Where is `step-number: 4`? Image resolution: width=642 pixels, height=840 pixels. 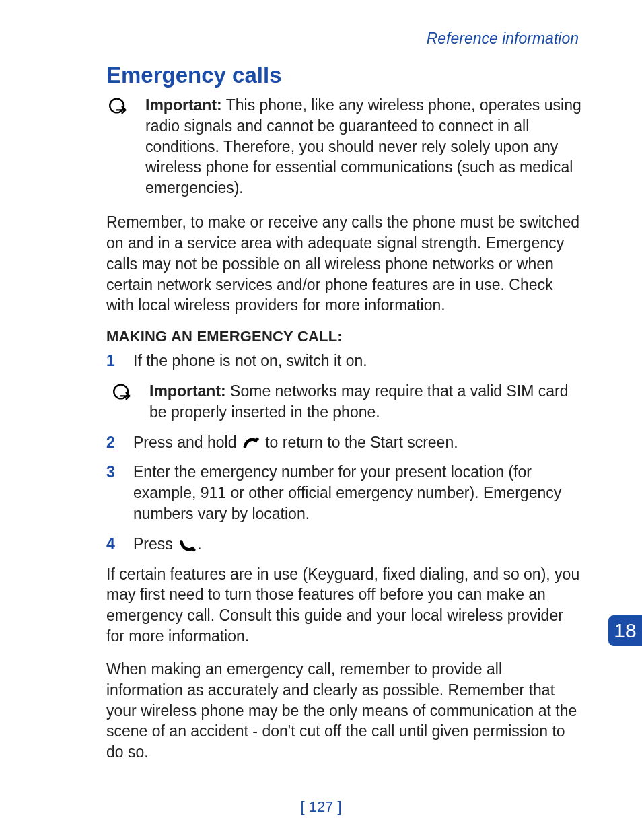 step-number: 4 is located at coordinates (111, 544).